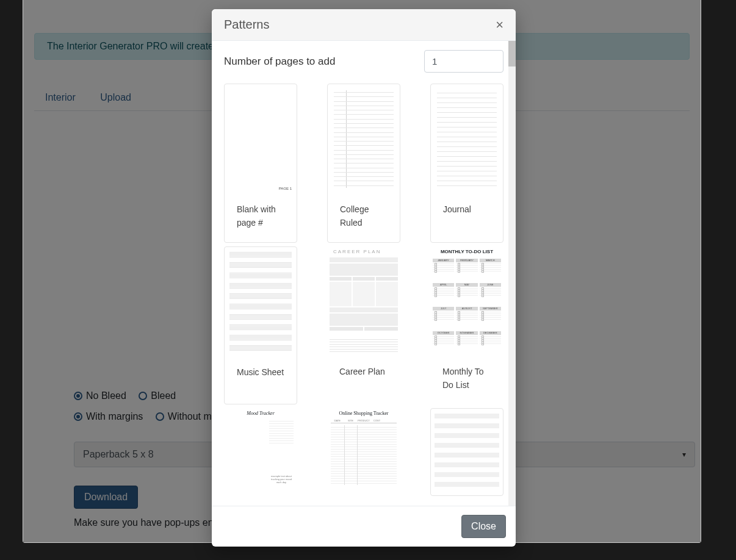 This screenshot has width=736, height=560. Describe the element at coordinates (467, 381) in the screenshot. I see `pattern-label: Monthly To Do List` at that location.